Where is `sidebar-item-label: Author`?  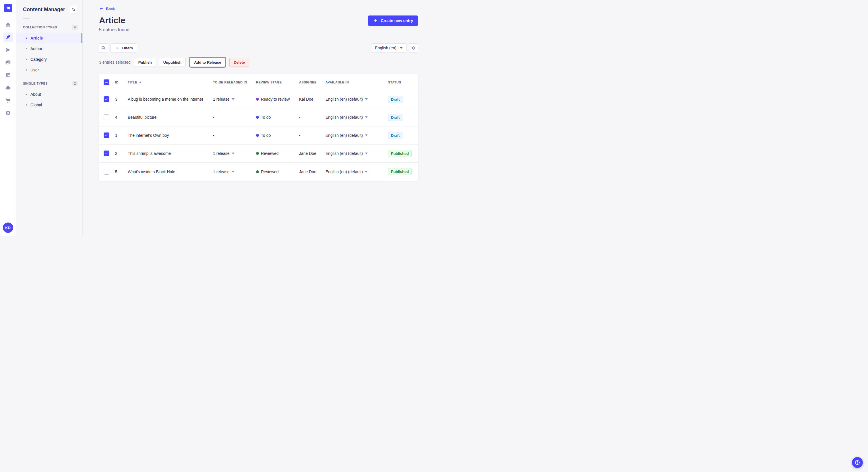
sidebar-item-label: Author is located at coordinates (36, 49).